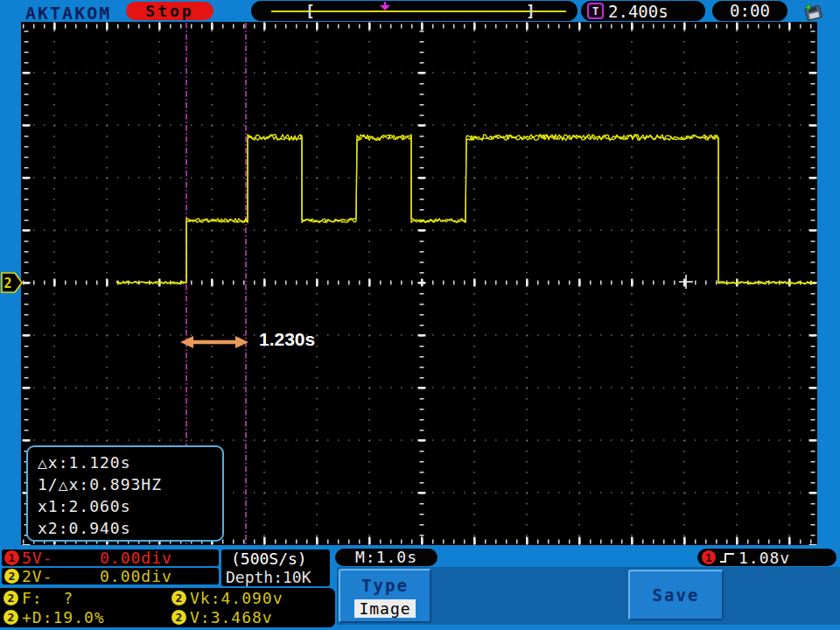 This screenshot has height=630, width=840. Describe the element at coordinates (130, 462) in the screenshot. I see `cursor-dx-readout: △x:1.120s` at that location.